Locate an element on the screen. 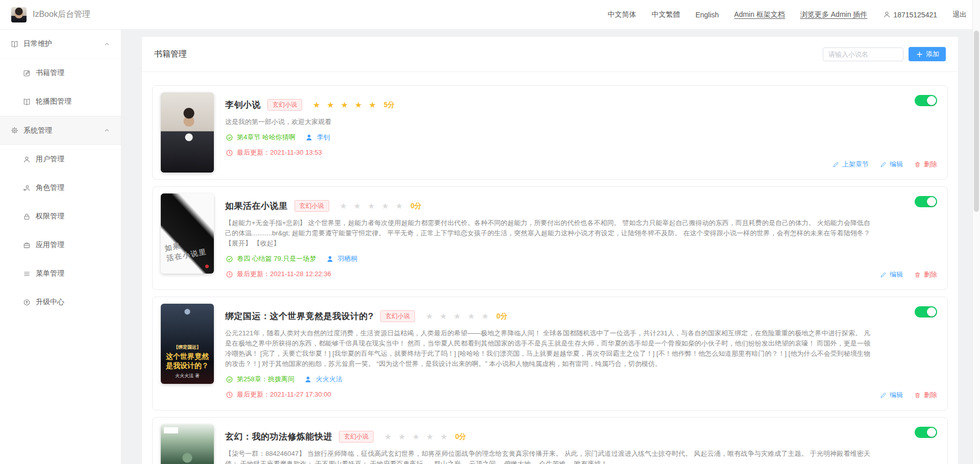  sidebar-group-system-management: 系统管理 is located at coordinates (60, 131).